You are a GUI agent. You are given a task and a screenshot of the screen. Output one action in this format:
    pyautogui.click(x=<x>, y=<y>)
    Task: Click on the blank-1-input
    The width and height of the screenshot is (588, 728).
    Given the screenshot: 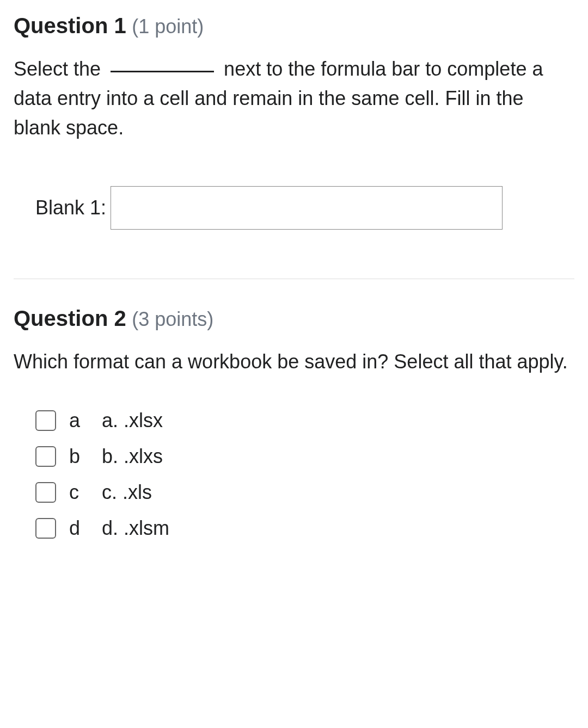 What is the action you would take?
    pyautogui.click(x=307, y=208)
    